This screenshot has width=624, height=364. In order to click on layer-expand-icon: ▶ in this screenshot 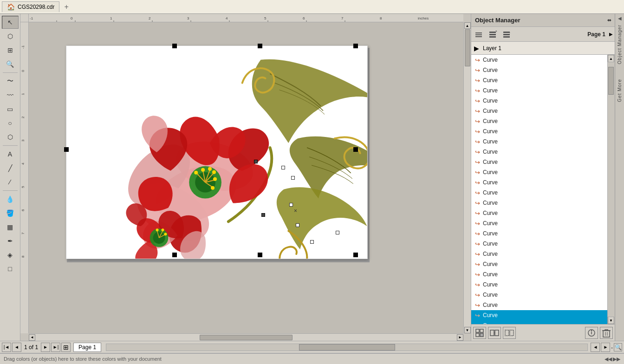, I will do `click(476, 48)`.